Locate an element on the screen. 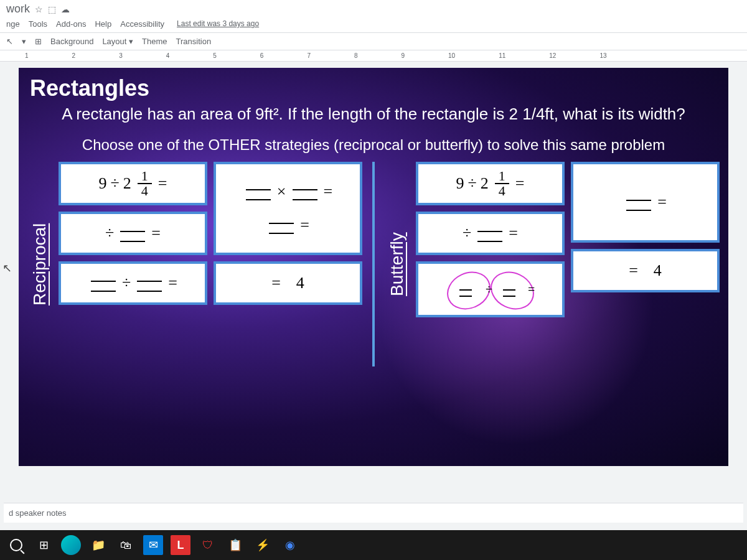 The width and height of the screenshot is (747, 560). background-button: Background is located at coordinates (72, 41).